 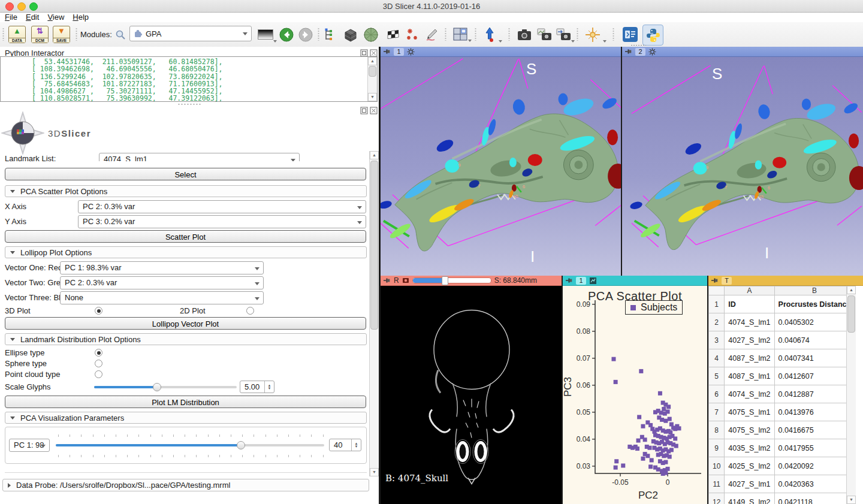 What do you see at coordinates (749, 394) in the screenshot?
I see `cell-id: 4074_S_lm2` at bounding box center [749, 394].